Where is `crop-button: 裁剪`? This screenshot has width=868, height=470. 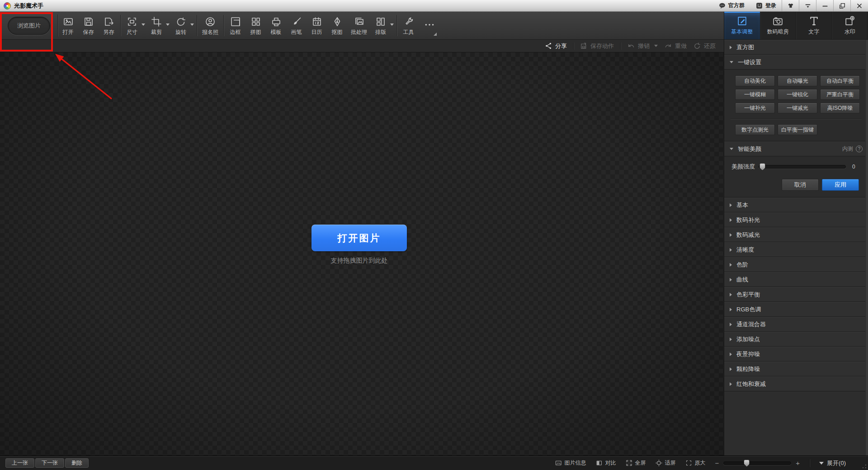 crop-button: 裁剪 is located at coordinates (159, 25).